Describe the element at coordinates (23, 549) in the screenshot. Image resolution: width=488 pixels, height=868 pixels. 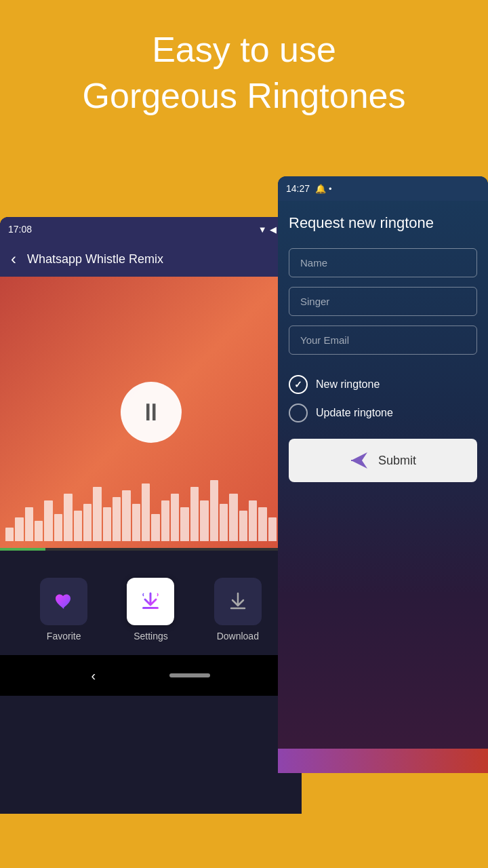
I see `progress-bar-fill` at that location.